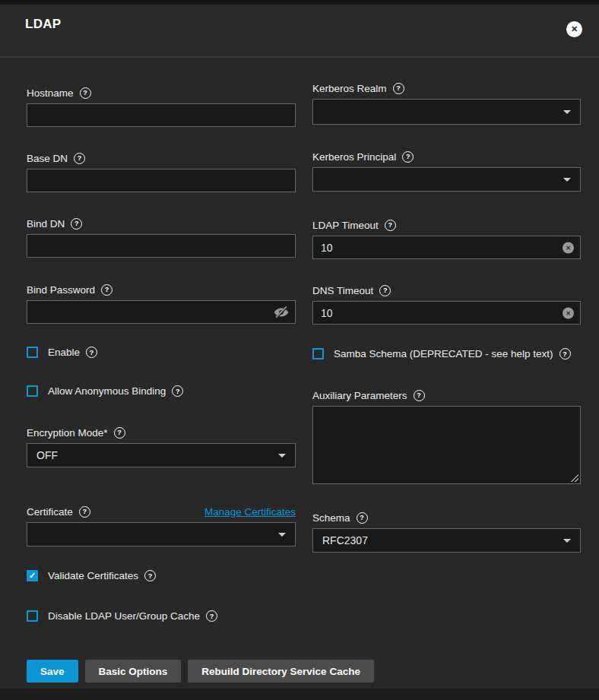  I want to click on schema-select: RFC2307, so click(447, 540).